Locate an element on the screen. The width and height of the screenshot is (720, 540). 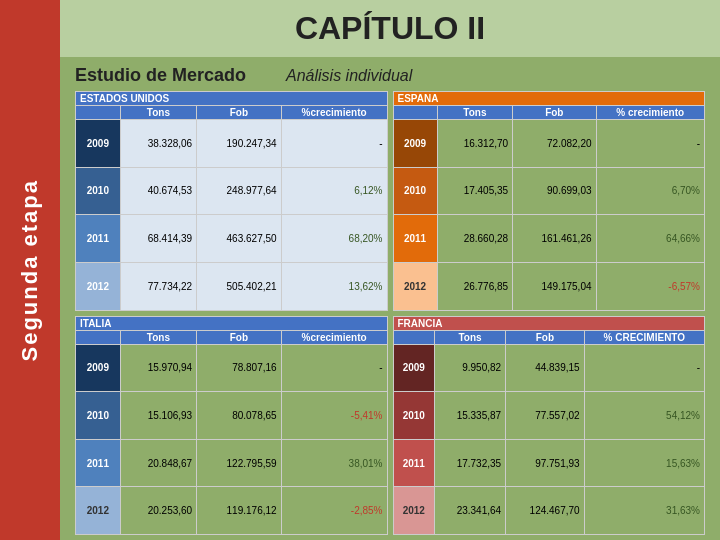
cell-tons: 23.341,64 is located at coordinates (470, 511).